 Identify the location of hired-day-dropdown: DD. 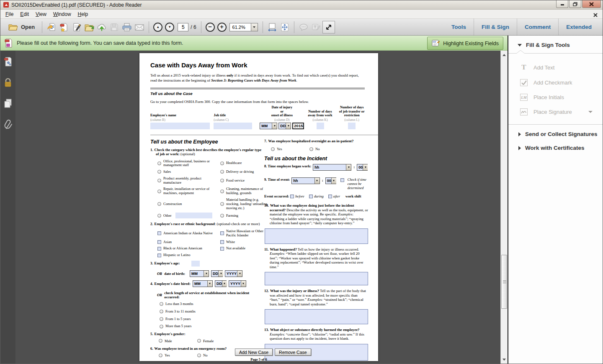
(221, 284).